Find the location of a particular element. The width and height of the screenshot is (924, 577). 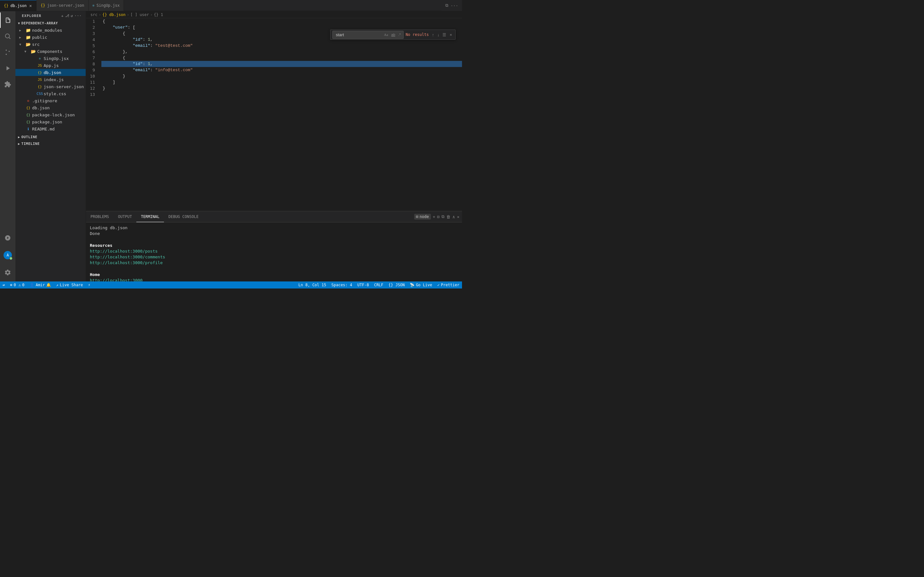

status-remote: ⇌ is located at coordinates (4, 285).